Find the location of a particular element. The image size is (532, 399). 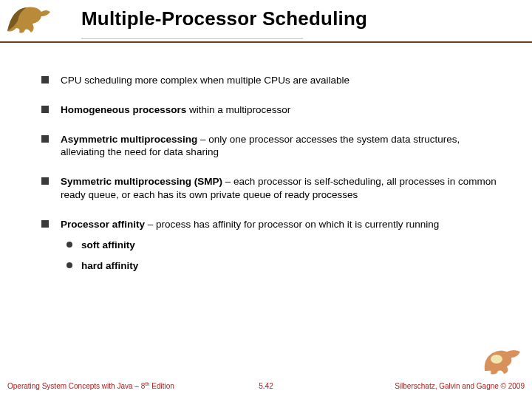

slide-header: Multiple-Processor Scheduling is located at coordinates (266, 24).